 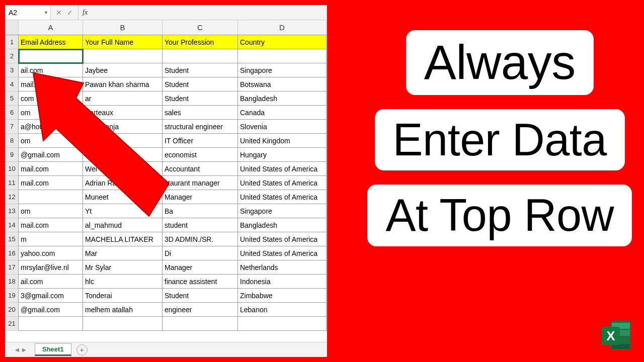 What do you see at coordinates (12, 84) in the screenshot?
I see `row-header: 4` at bounding box center [12, 84].